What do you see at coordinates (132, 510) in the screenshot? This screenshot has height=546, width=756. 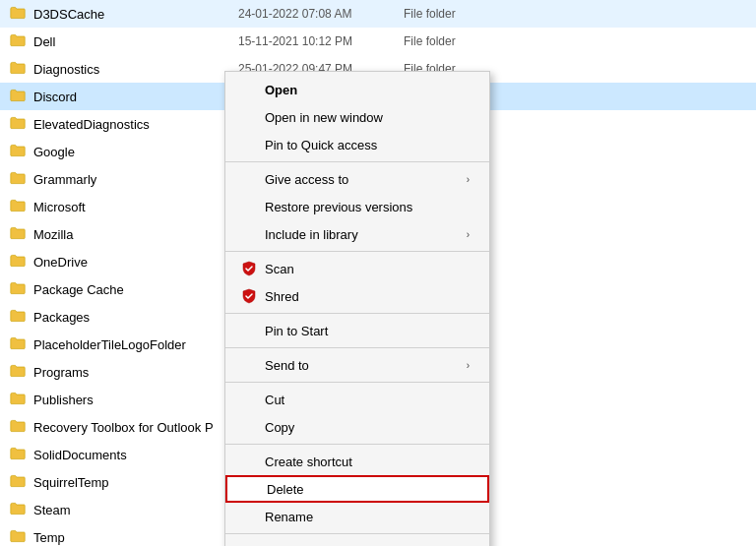 I see `file-name: Steam` at bounding box center [132, 510].